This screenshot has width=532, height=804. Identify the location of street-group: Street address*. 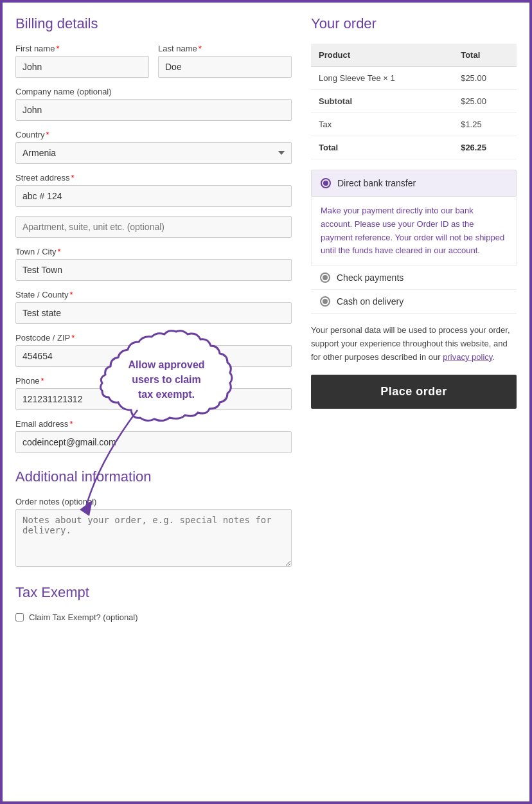
(154, 190).